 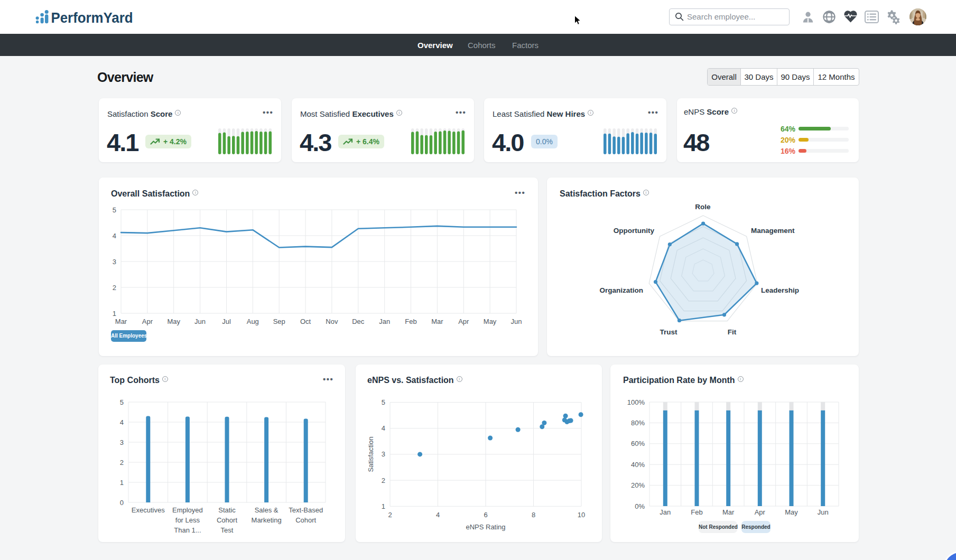 What do you see at coordinates (305, 510) in the screenshot?
I see `svg-text: Text-Based` at bounding box center [305, 510].